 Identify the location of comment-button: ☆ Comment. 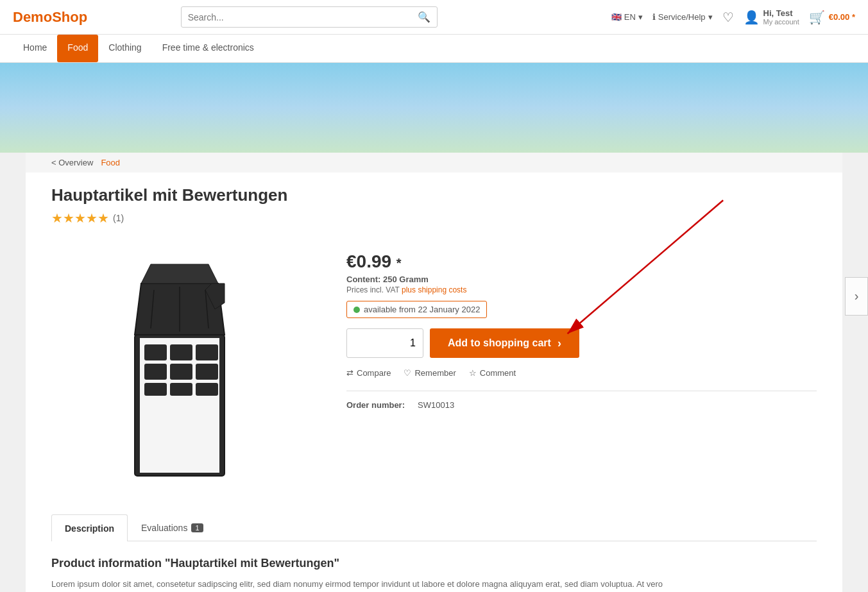
(493, 373).